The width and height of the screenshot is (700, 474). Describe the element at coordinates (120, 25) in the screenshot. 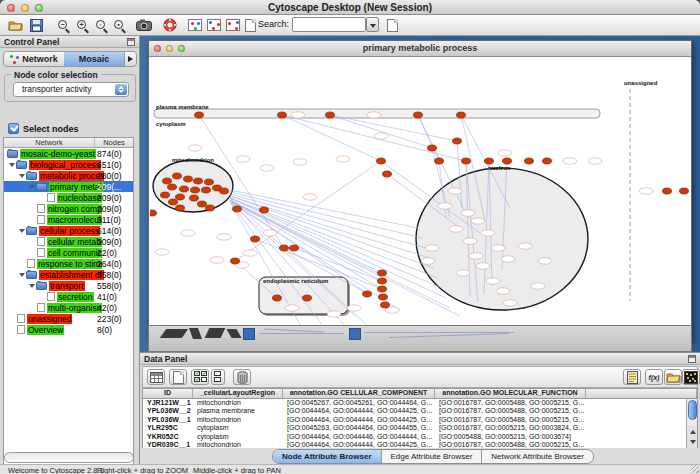

I see `zoom-fit-icon: ▪` at that location.